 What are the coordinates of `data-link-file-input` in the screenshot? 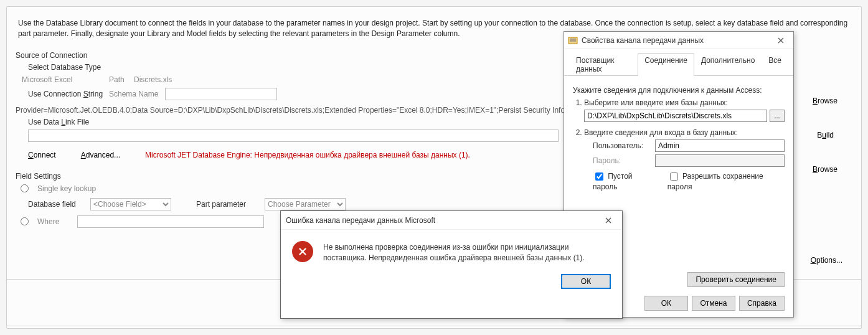 It's located at (293, 136).